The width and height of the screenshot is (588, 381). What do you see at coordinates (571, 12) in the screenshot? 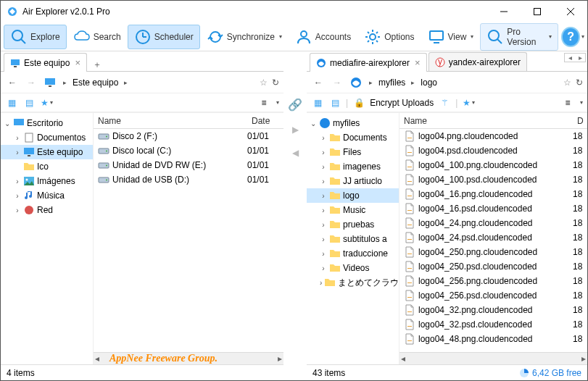
I see `close-button` at bounding box center [571, 12].